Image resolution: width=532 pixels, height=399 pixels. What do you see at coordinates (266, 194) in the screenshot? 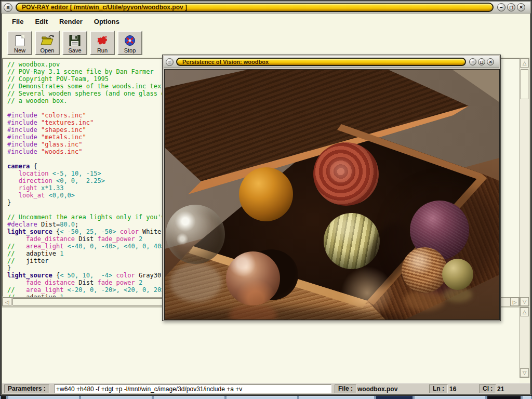
I see `amber-wood-sphere` at bounding box center [266, 194].